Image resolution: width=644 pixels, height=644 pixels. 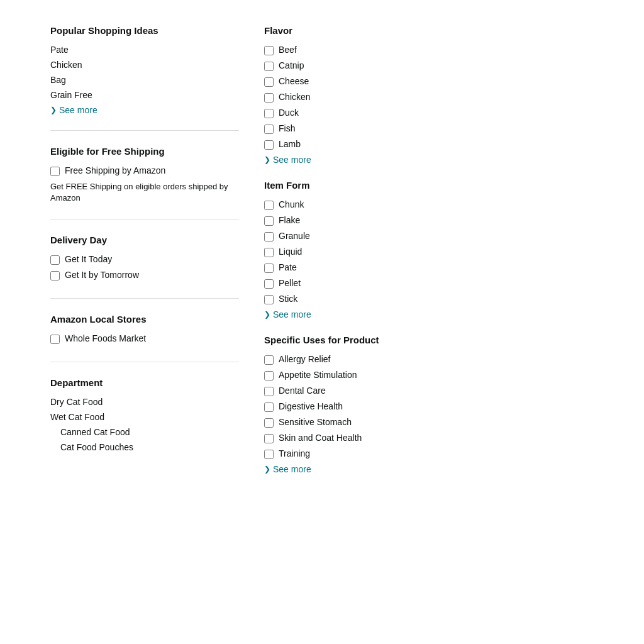 What do you see at coordinates (318, 375) in the screenshot?
I see `specific-uses-appetite-label: Appetite Stimulation` at bounding box center [318, 375].